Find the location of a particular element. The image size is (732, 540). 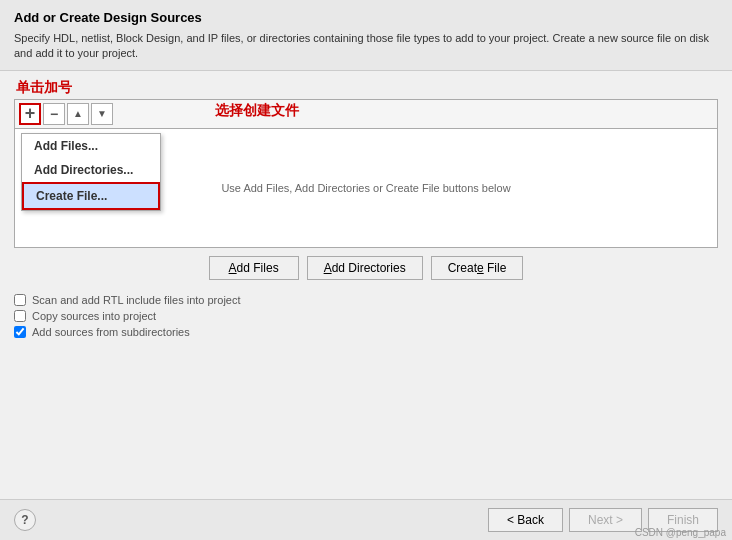

create-file-button: Create File is located at coordinates (478, 268).